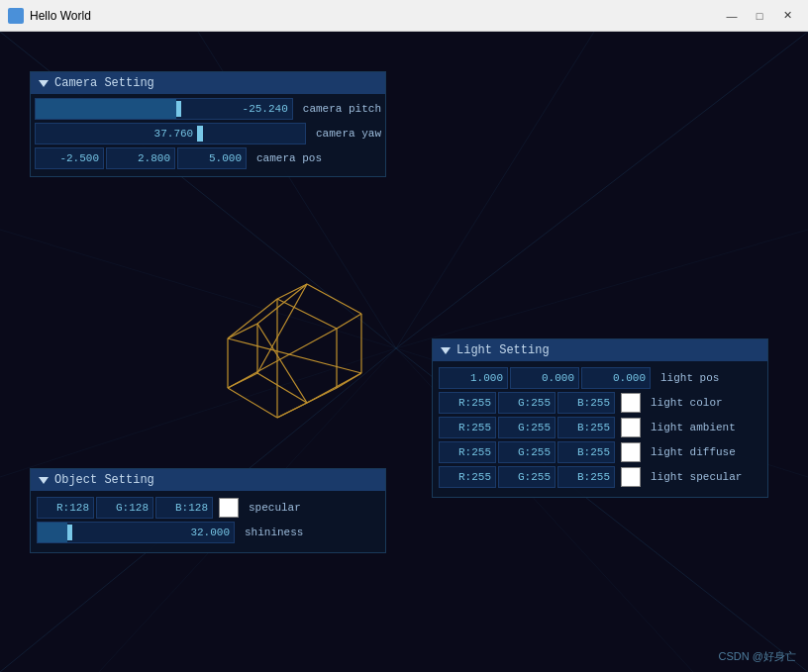  What do you see at coordinates (600, 452) in the screenshot?
I see `light-diffuse-row: light diffuse` at bounding box center [600, 452].